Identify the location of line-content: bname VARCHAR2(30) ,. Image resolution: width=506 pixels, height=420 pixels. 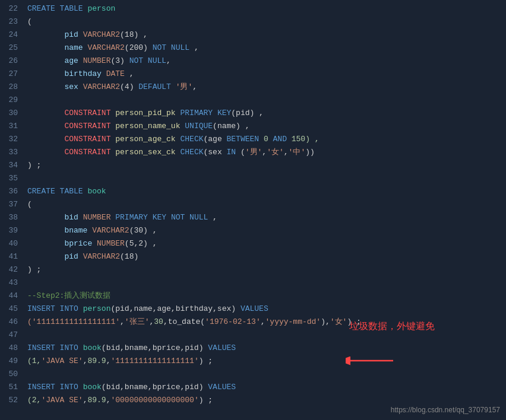
(265, 231).